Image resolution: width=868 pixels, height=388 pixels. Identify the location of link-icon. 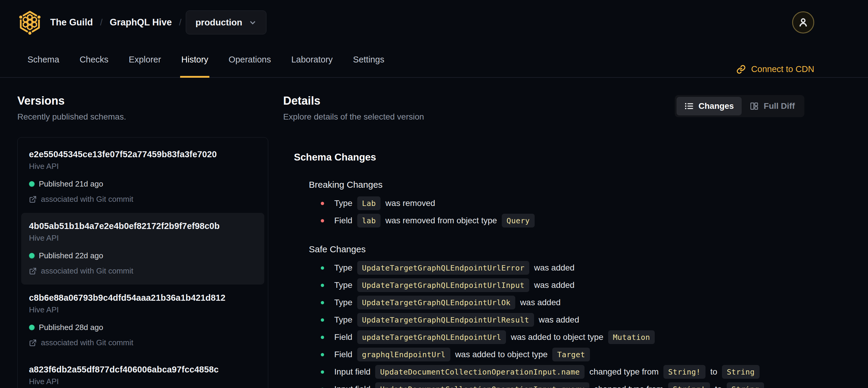
(741, 69).